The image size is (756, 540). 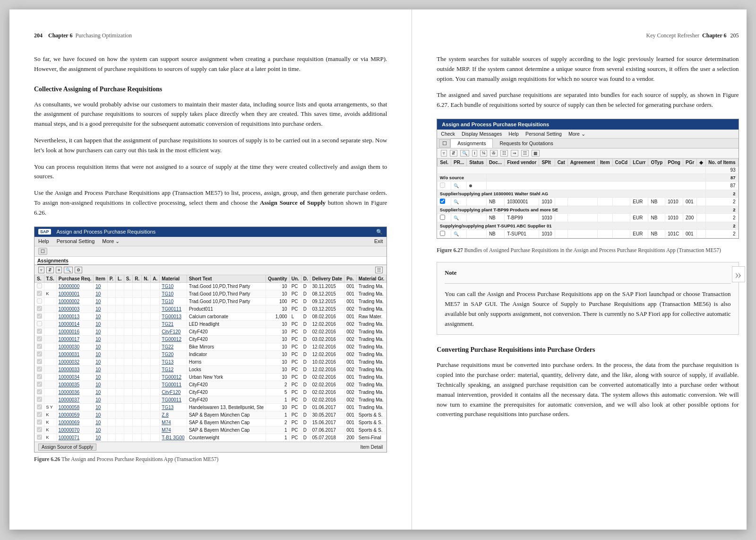 What do you see at coordinates (42, 270) in the screenshot?
I see `filter-icon: ▿` at bounding box center [42, 270].